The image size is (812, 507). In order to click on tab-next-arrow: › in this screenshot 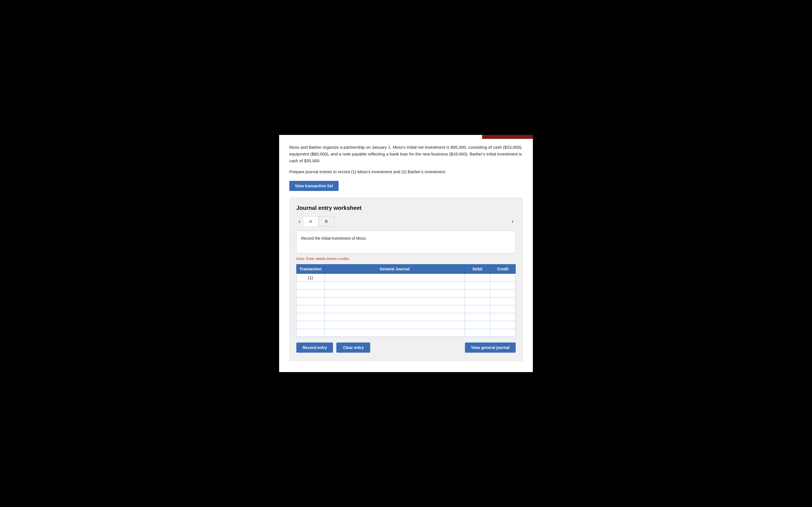, I will do `click(513, 221)`.